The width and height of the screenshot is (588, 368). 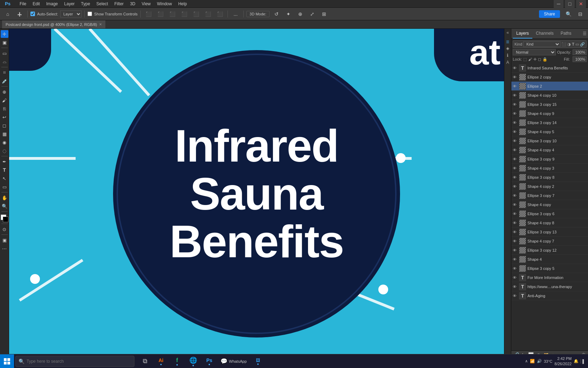 What do you see at coordinates (550, 250) in the screenshot?
I see `layer-item: 👁Ellipse 3 copy 12` at bounding box center [550, 250].